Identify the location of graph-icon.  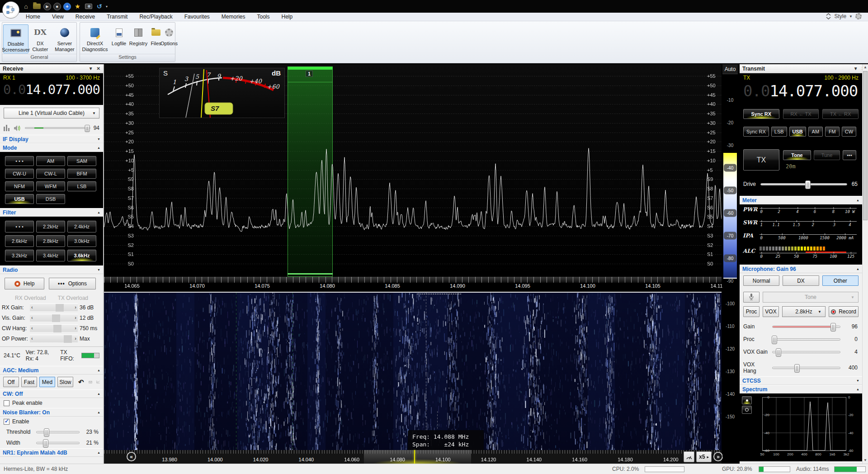
(98, 382).